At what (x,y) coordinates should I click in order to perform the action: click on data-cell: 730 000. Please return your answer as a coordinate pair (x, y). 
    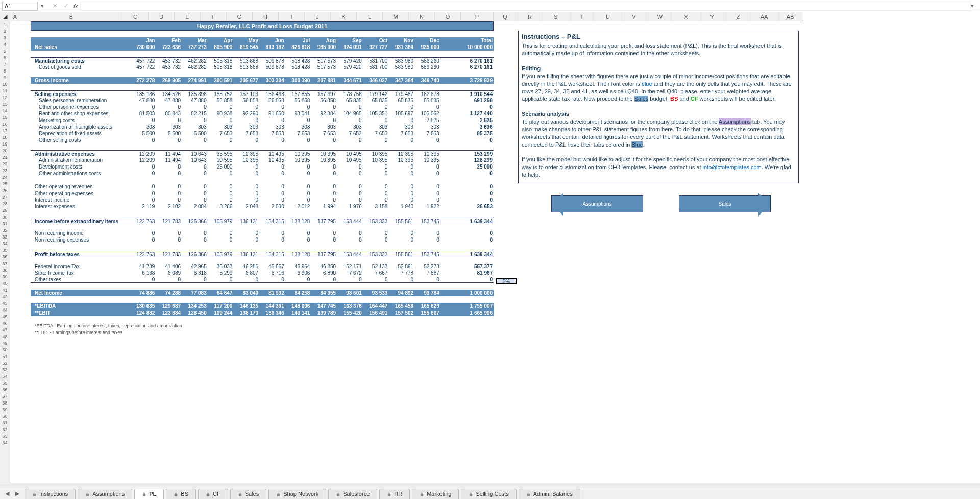
    Looking at the image, I should click on (143, 47).